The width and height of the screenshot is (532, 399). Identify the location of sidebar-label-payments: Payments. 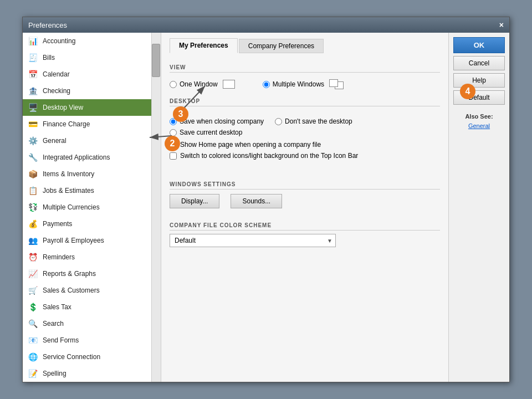
(58, 224).